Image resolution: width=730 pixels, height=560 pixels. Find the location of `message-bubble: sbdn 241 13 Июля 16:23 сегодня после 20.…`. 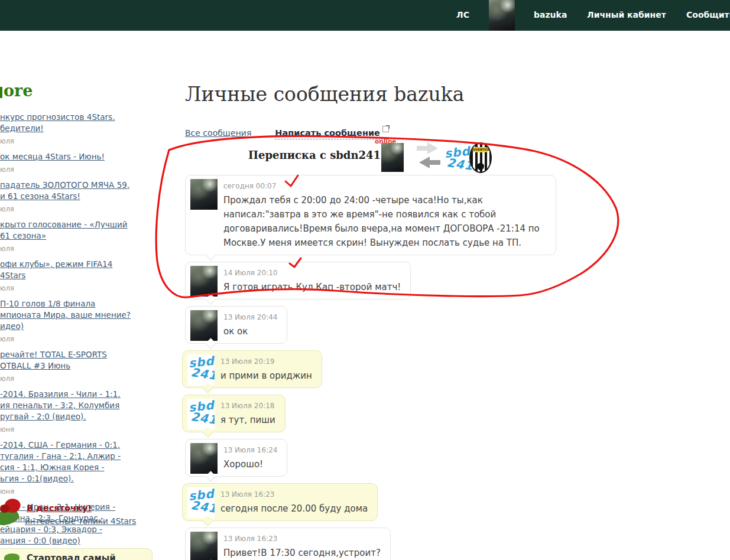

message-bubble: sbdn 241 13 Июля 16:23 сегодня после 20.… is located at coordinates (280, 502).